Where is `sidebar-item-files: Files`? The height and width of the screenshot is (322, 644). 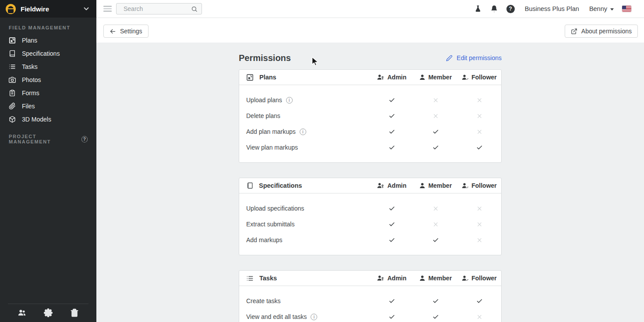 sidebar-item-files: Files is located at coordinates (48, 106).